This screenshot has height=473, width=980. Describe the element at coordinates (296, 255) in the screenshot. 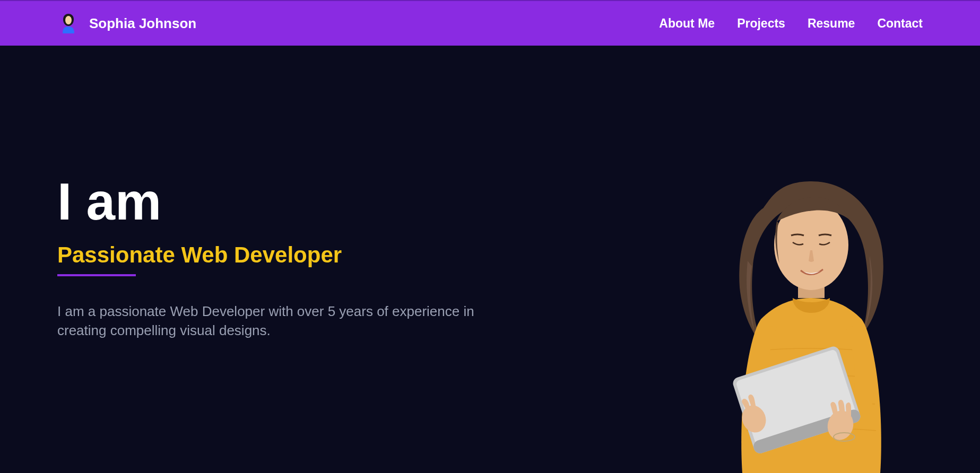

I see `hero-subheading: Passionate Web Developer` at that location.